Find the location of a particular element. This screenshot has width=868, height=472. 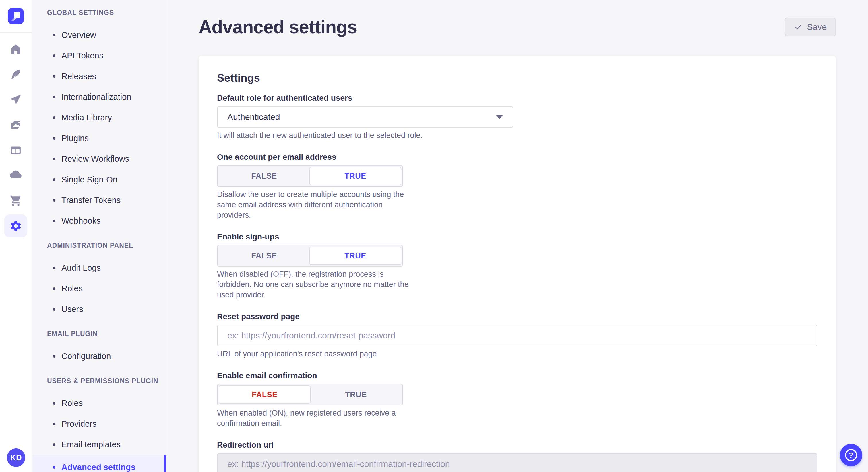

page-header: Advanced settings Save is located at coordinates (517, 22).